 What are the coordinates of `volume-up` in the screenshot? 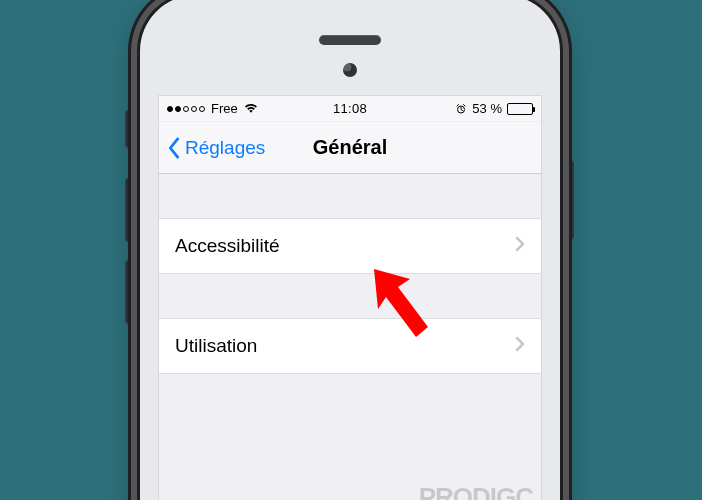 It's located at (128, 210).